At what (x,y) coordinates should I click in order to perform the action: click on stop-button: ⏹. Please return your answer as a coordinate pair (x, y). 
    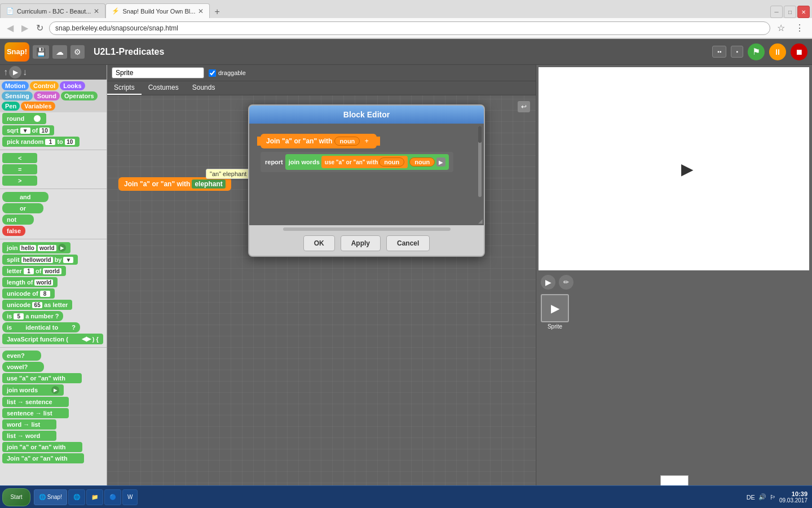
    Looking at the image, I should click on (799, 52).